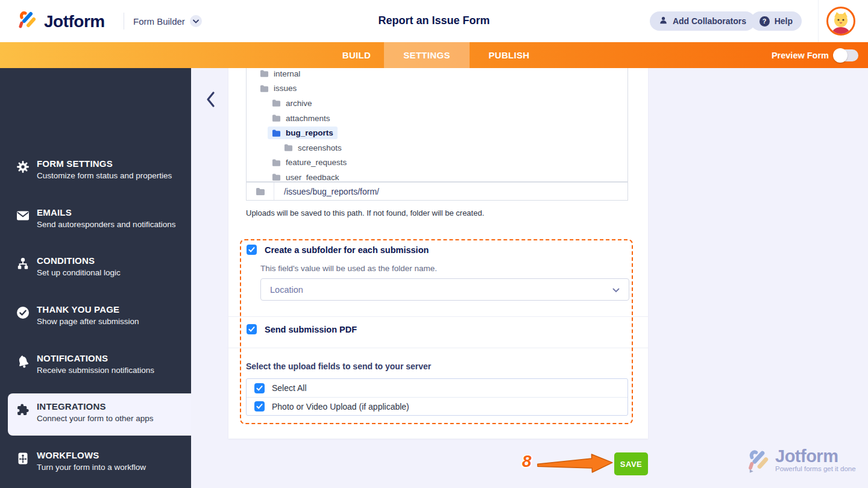 This screenshot has height=488, width=868. I want to click on preview-form-control: Preview Form, so click(815, 55).